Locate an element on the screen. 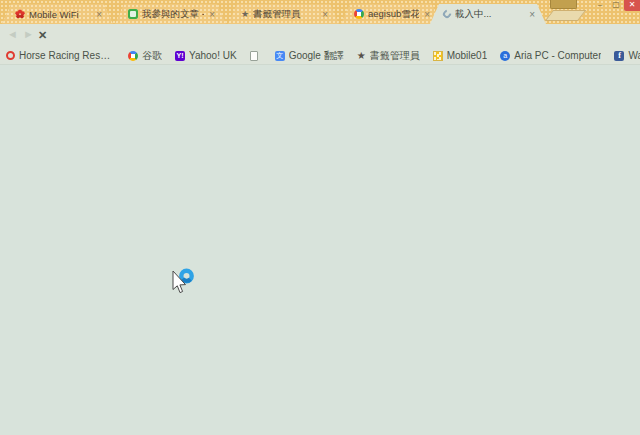 The height and width of the screenshot is (435, 640). bookmark-google-translate: 文 Google 翻譯 is located at coordinates (310, 56).